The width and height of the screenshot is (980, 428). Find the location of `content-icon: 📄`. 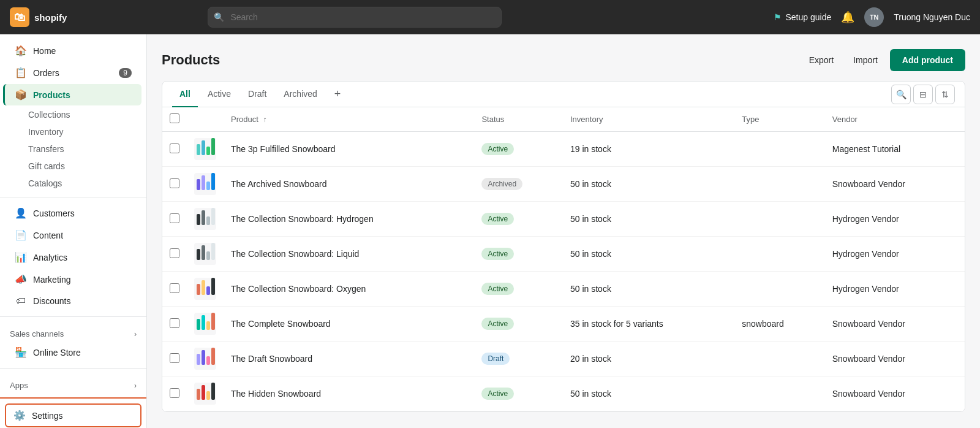

content-icon: 📄 is located at coordinates (21, 235).